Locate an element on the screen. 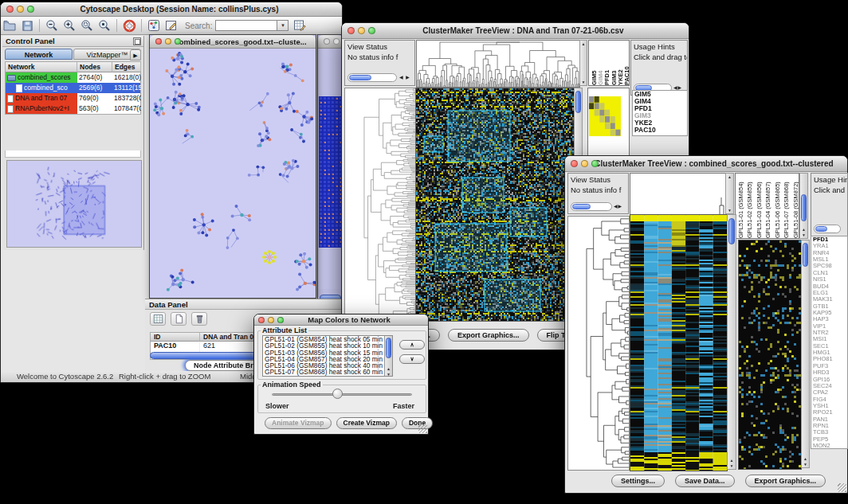 The image size is (848, 504). tab-overflow-button: ▶ is located at coordinates (135, 55).